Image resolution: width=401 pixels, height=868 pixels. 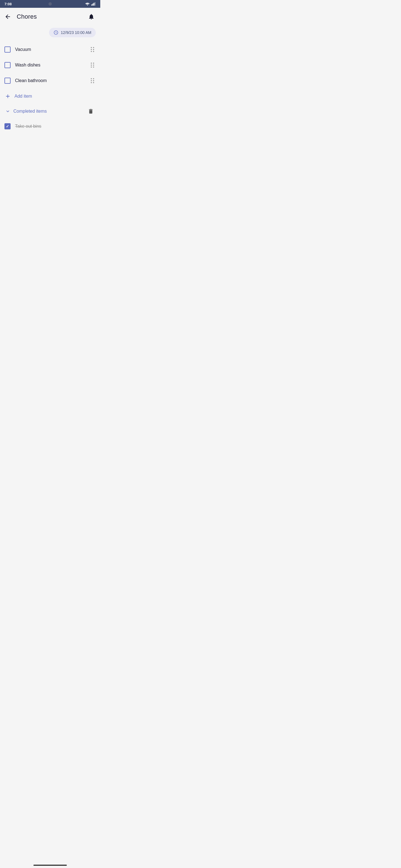 I want to click on add-item-label: Add item, so click(x=23, y=96).